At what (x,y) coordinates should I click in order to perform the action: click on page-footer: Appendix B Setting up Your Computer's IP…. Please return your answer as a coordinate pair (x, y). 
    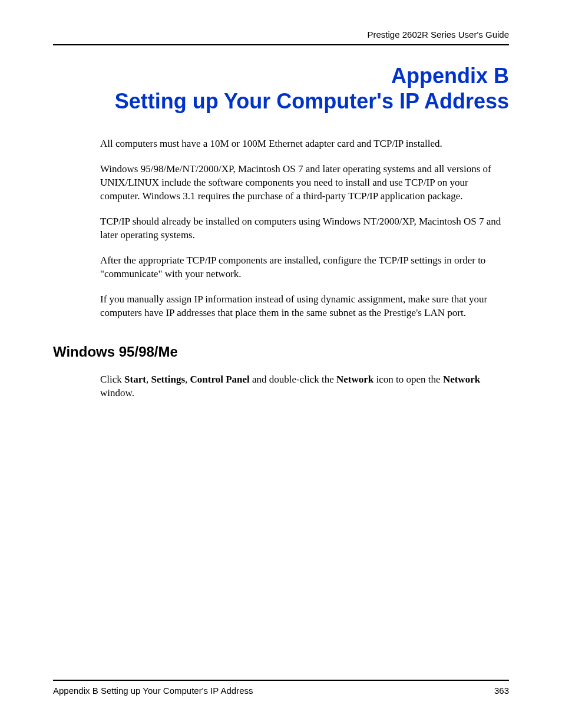
    Looking at the image, I should click on (281, 687).